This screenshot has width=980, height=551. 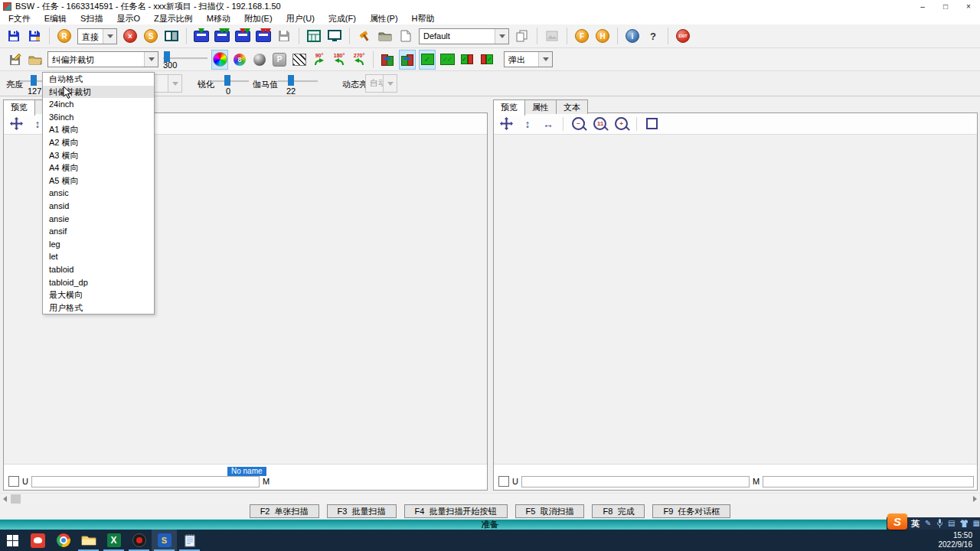 What do you see at coordinates (868, 482) in the screenshot?
I see `right-memo-input` at bounding box center [868, 482].